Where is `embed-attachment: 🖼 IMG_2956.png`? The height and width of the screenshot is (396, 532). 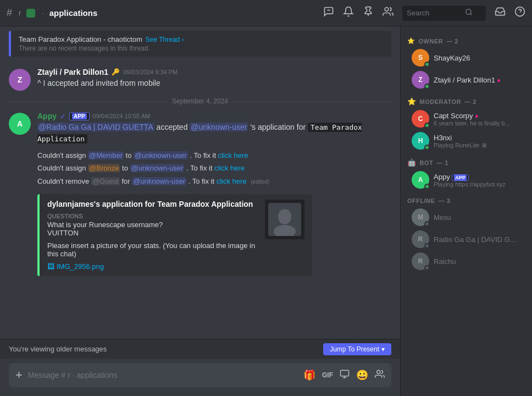 embed-attachment: 🖼 IMG_2956.png is located at coordinates (153, 266).